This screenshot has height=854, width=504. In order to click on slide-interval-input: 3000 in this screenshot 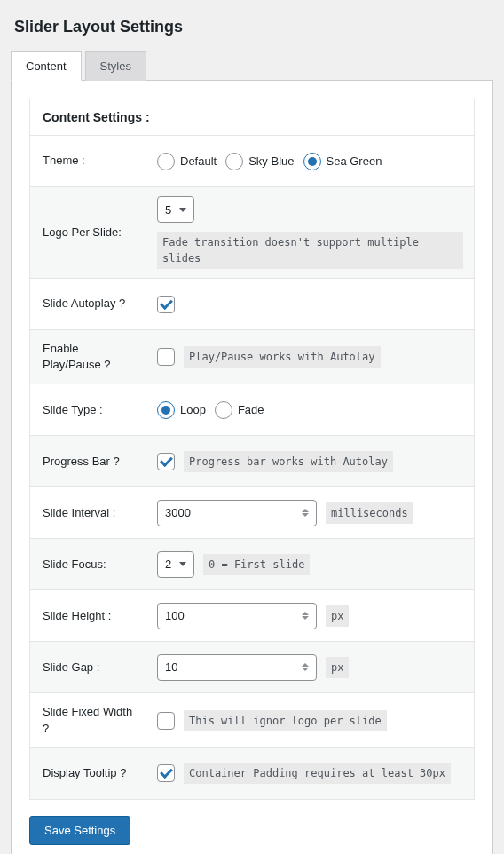, I will do `click(237, 513)`.